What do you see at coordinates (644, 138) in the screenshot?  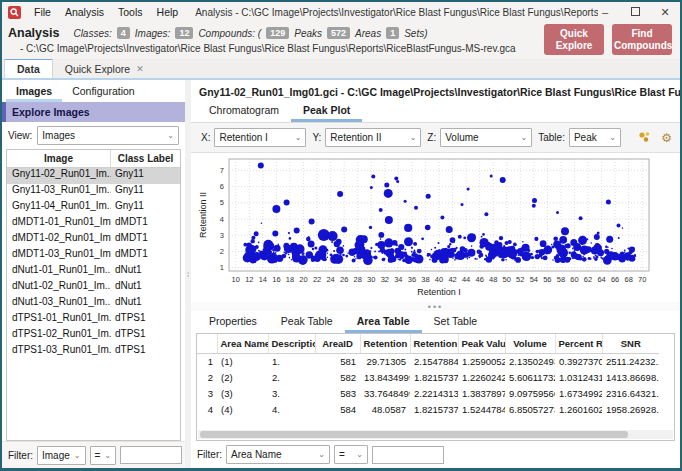 I see `paint-splatter-icon` at bounding box center [644, 138].